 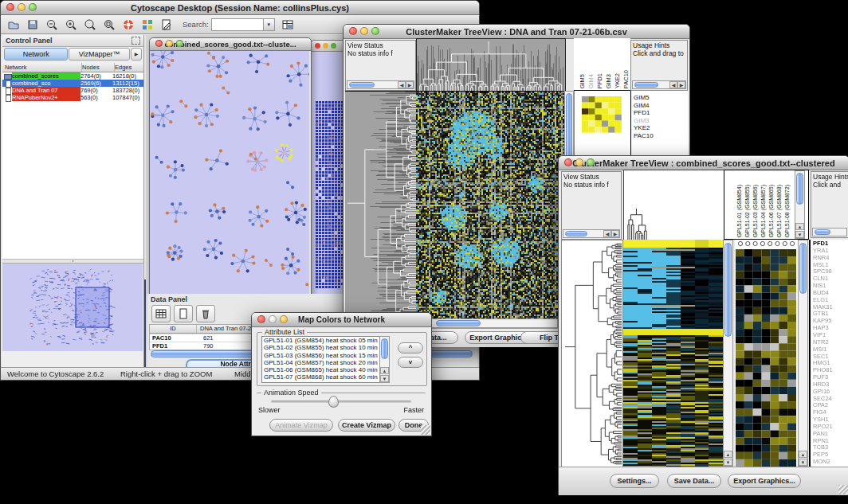 I want to click on tv1-gene-item: GIM3, so click(x=661, y=121).